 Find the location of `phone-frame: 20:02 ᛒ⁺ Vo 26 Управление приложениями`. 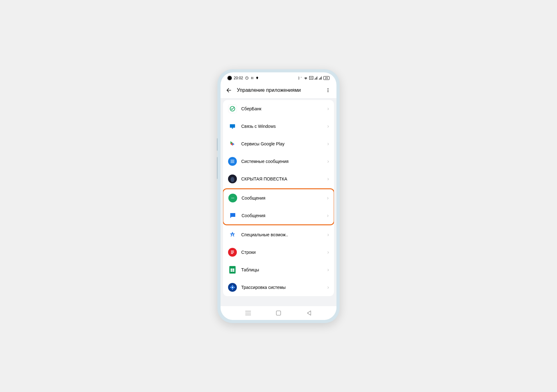

phone-frame: 20:02 ᛒ⁺ Vo 26 Управление приложениями is located at coordinates (278, 196).